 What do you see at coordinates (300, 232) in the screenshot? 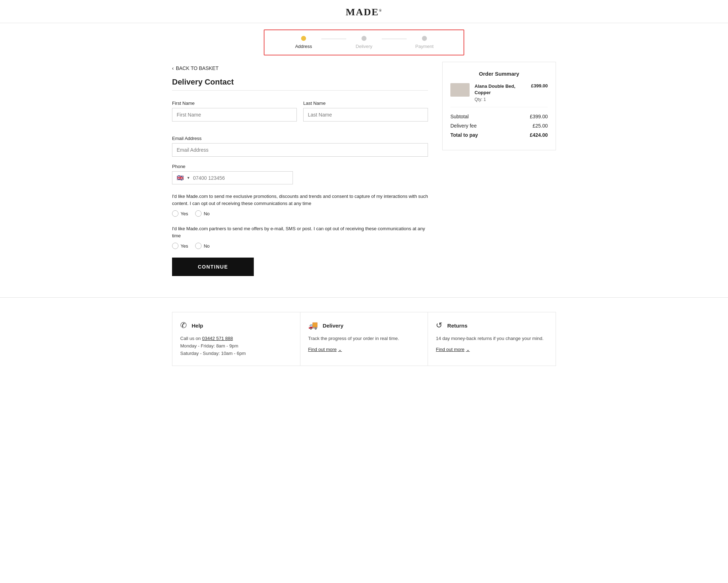
I see `consent-text-2: I'd like Made.com partners to send me of…` at bounding box center [300, 232].